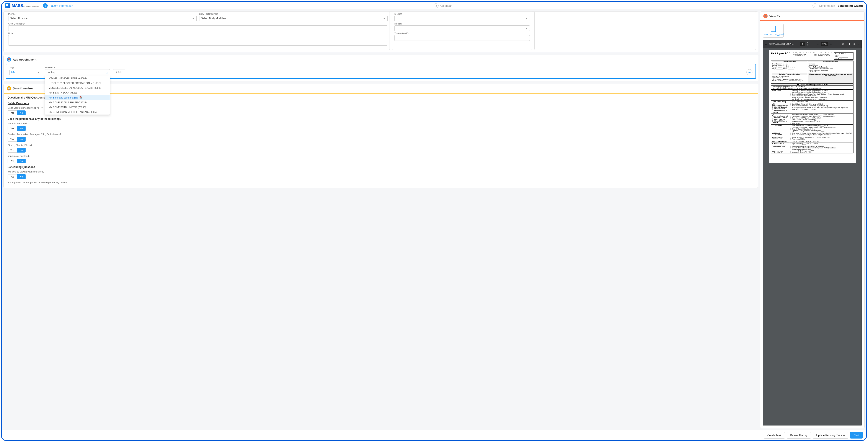  I want to click on more-icon: ⋮, so click(859, 44).